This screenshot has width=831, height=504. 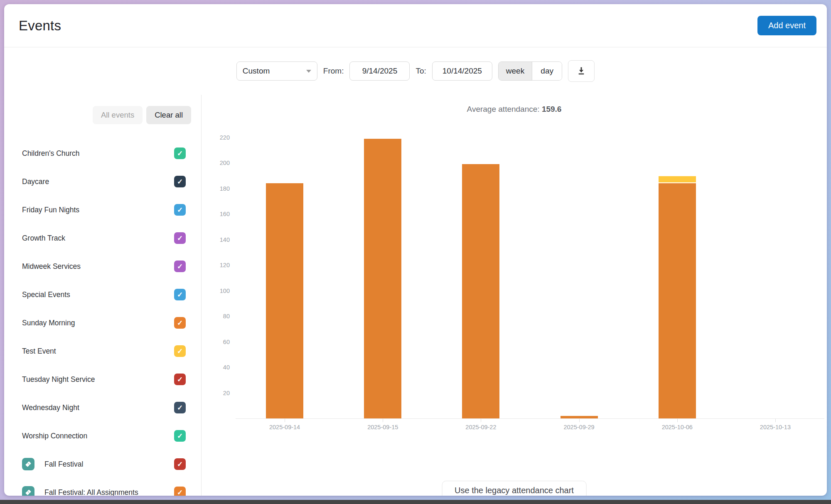 What do you see at coordinates (55, 436) in the screenshot?
I see `event-label: Worship Connection` at bounding box center [55, 436].